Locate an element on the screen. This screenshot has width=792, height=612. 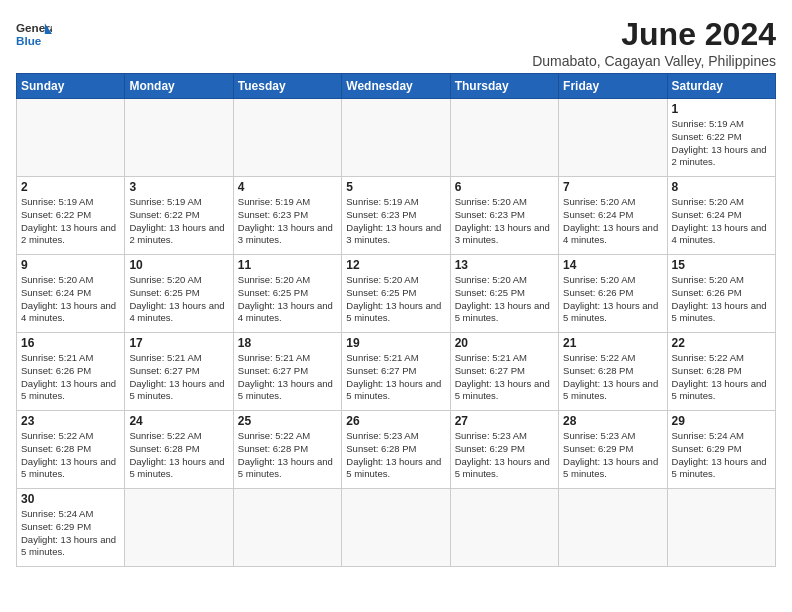
calendar-week-row: 30Sunrise: 5:24 AM Sunset: 6:29 PM Dayli… is located at coordinates (396, 528).